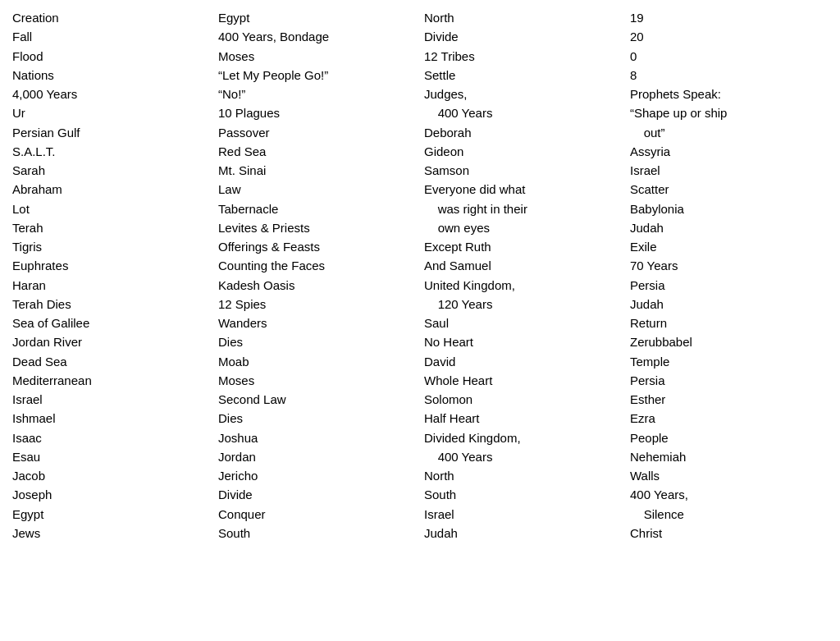 The height and width of the screenshot is (641, 840). Describe the element at coordinates (112, 341) in the screenshot. I see `list-item: Jordan River` at that location.